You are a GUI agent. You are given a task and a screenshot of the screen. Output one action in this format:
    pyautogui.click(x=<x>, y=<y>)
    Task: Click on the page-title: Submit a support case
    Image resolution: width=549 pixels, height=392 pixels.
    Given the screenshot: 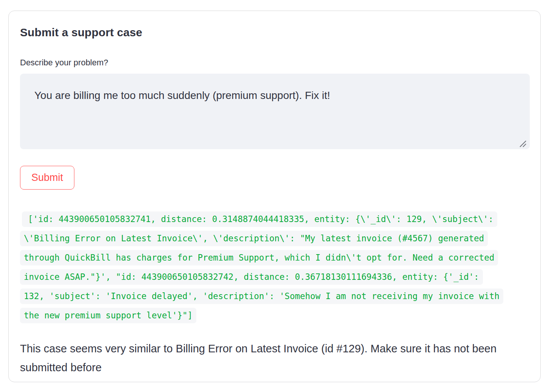 What is the action you would take?
    pyautogui.click(x=274, y=32)
    